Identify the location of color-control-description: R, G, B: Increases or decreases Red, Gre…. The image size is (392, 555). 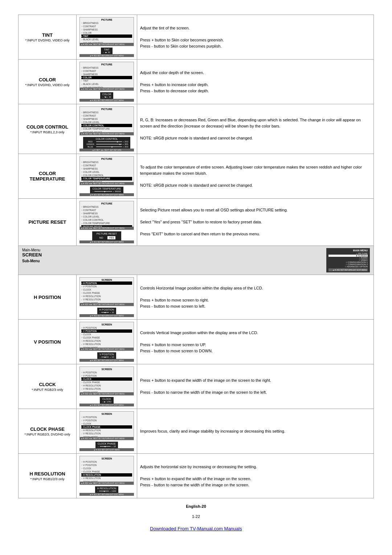
(256, 129).